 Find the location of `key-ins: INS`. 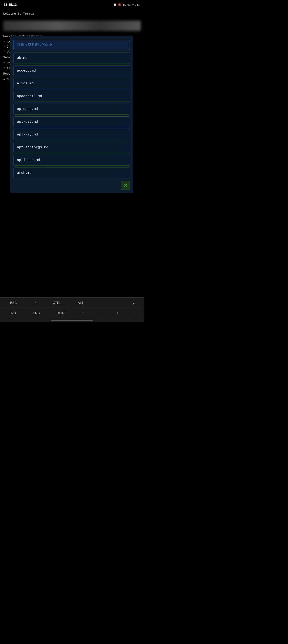

key-ins: INS is located at coordinates (13, 313).